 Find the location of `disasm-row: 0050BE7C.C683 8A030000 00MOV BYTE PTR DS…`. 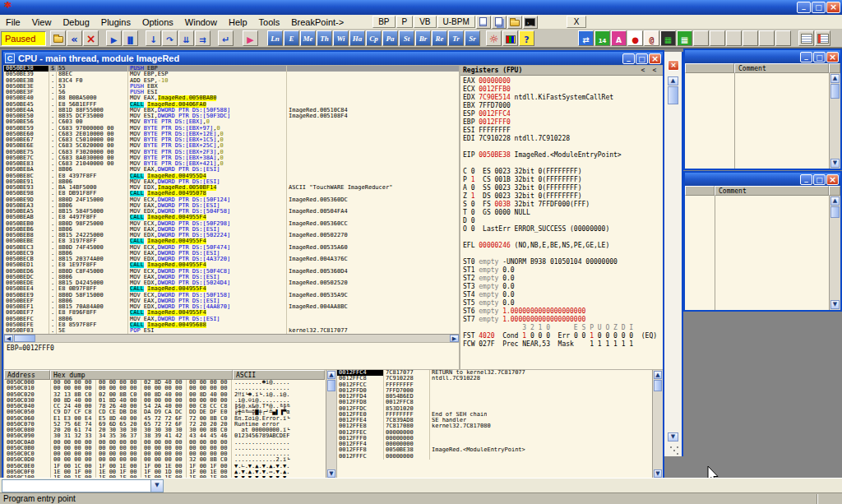

disasm-row: 0050BE7C.C683 8A030000 00MOV BYTE PTR DS… is located at coordinates (232, 158).